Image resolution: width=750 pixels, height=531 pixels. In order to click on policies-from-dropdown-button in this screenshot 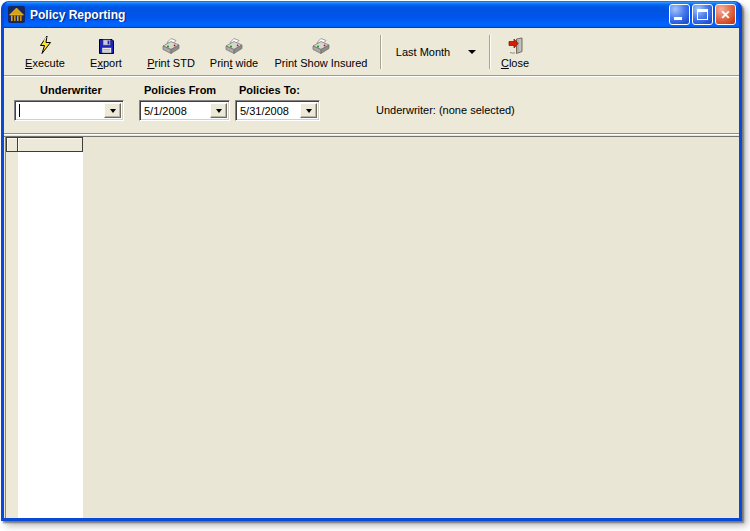, I will do `click(218, 110)`.